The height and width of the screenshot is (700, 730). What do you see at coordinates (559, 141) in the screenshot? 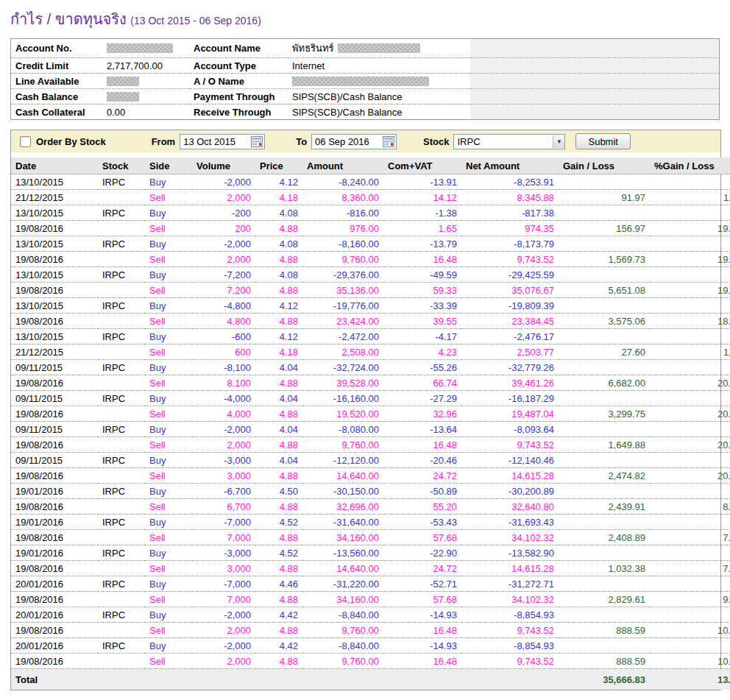
I see `chevron-down-icon: ▼` at bounding box center [559, 141].